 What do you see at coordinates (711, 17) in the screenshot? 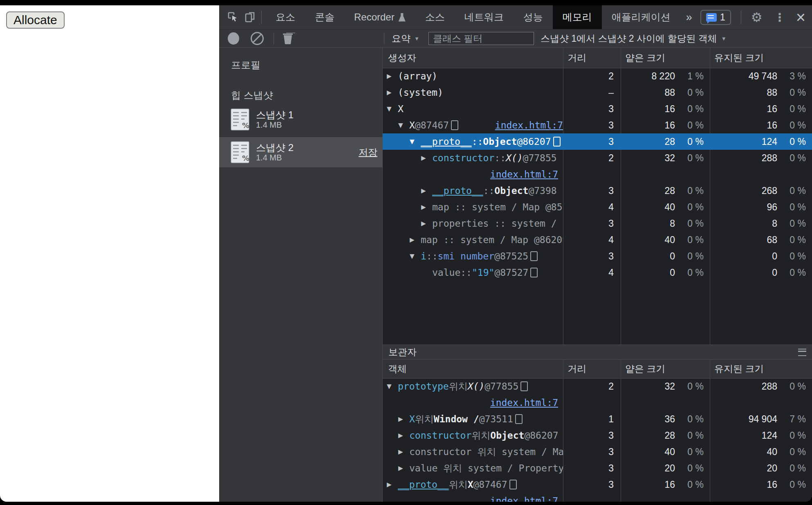
I see `issues-bubble-icon` at bounding box center [711, 17].